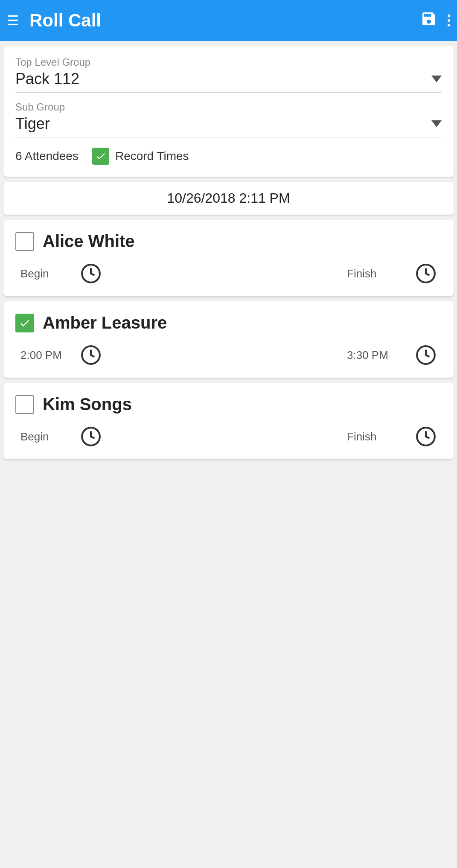 The height and width of the screenshot is (868, 457). What do you see at coordinates (229, 111) in the screenshot?
I see `filter-card: Top Level Group Pack 112 Sub Group Tiger…` at bounding box center [229, 111].